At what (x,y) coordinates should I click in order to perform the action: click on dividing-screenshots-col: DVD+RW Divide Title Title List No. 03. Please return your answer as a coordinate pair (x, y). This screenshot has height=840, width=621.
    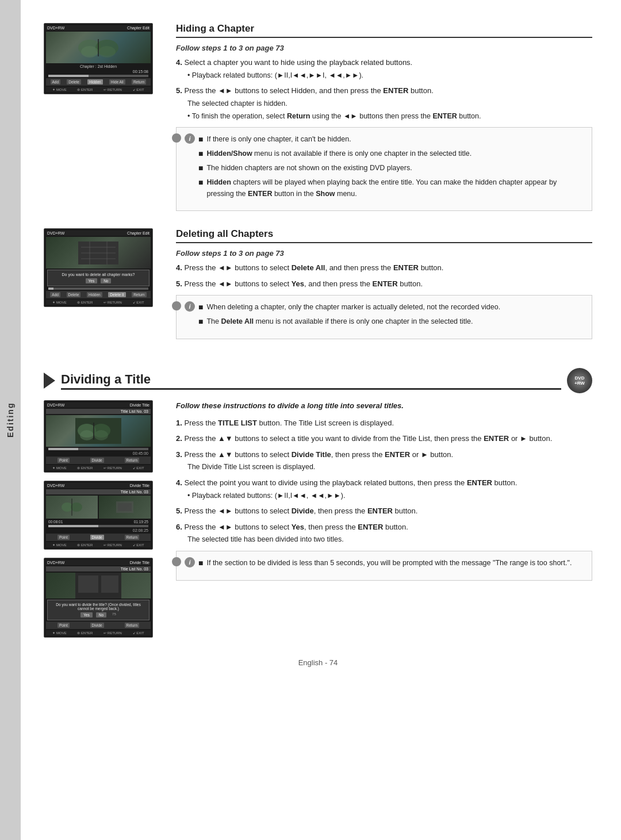
    Looking at the image, I should click on (101, 521).